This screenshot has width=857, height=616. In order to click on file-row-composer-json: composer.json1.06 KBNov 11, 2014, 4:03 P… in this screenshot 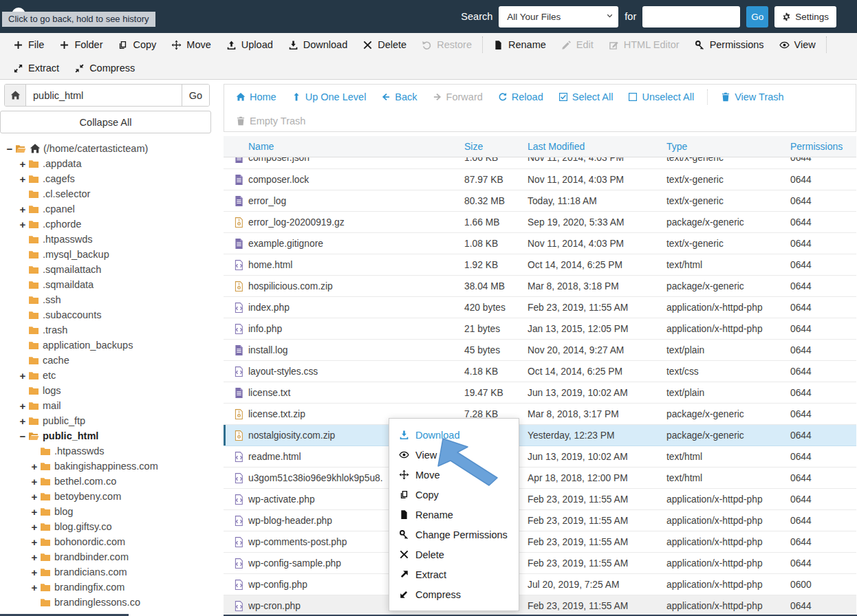, I will do `click(540, 164)`.